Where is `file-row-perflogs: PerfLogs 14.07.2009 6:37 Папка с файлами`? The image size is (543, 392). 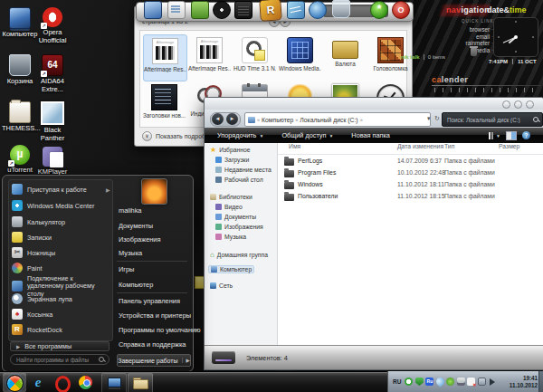
file-row-perflogs: PerfLogs 14.07.2009 6:37 Папка с файлами is located at coordinates (411, 161).